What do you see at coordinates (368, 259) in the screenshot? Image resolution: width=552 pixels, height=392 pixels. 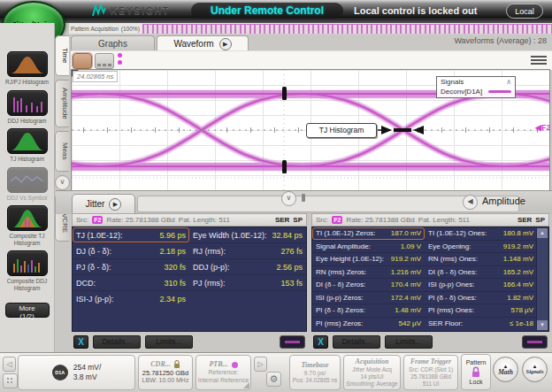 I see `measurement-cell: Eye Height (1.0E-12):919.2 mV` at bounding box center [368, 259].